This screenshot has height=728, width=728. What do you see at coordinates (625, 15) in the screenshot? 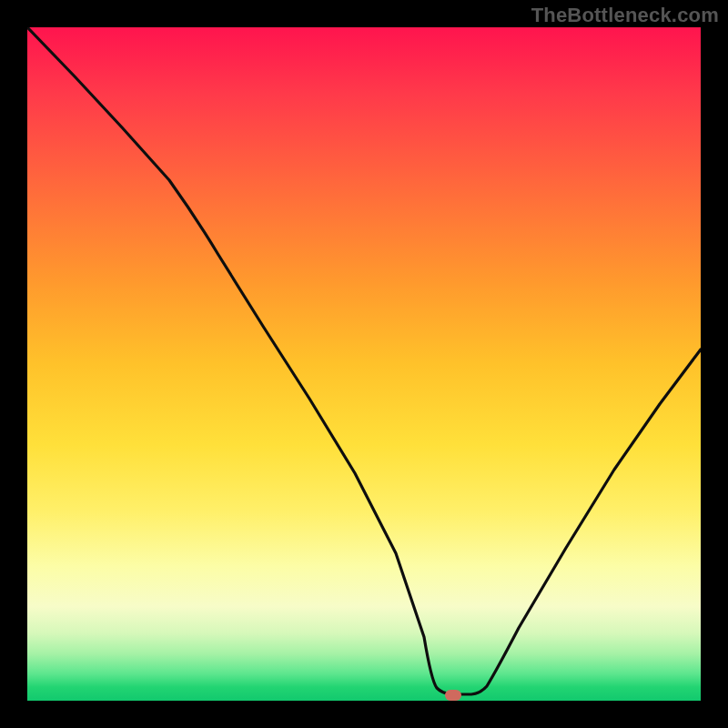
I see `watermark-text: TheBottleneck.com` at bounding box center [625, 15].